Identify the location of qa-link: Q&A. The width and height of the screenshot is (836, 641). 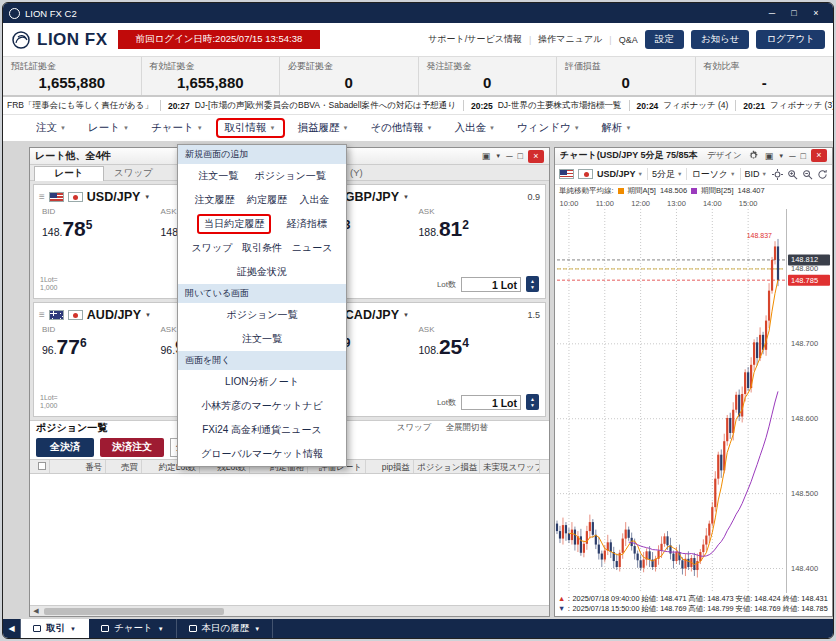
(628, 40).